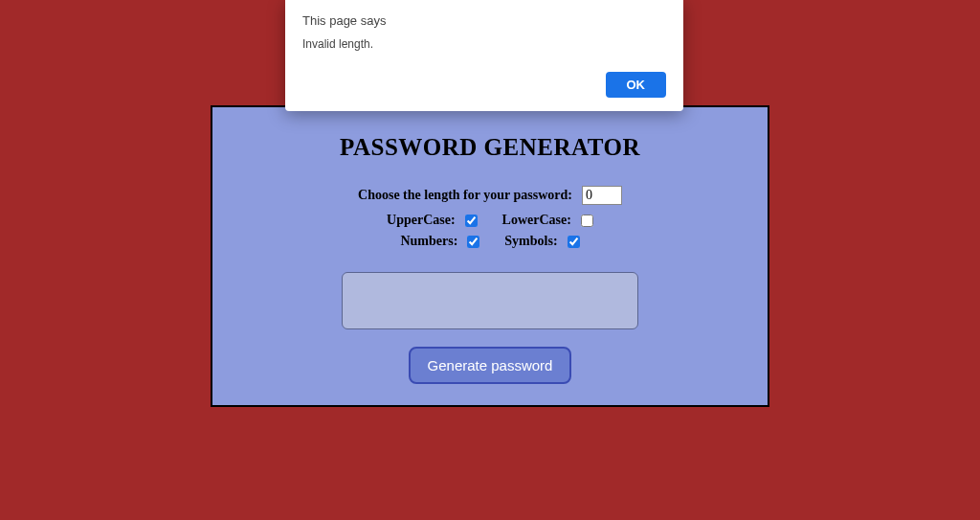 The height and width of the screenshot is (520, 980). Describe the element at coordinates (421, 220) in the screenshot. I see `uppercase-label: UpperCase:` at that location.